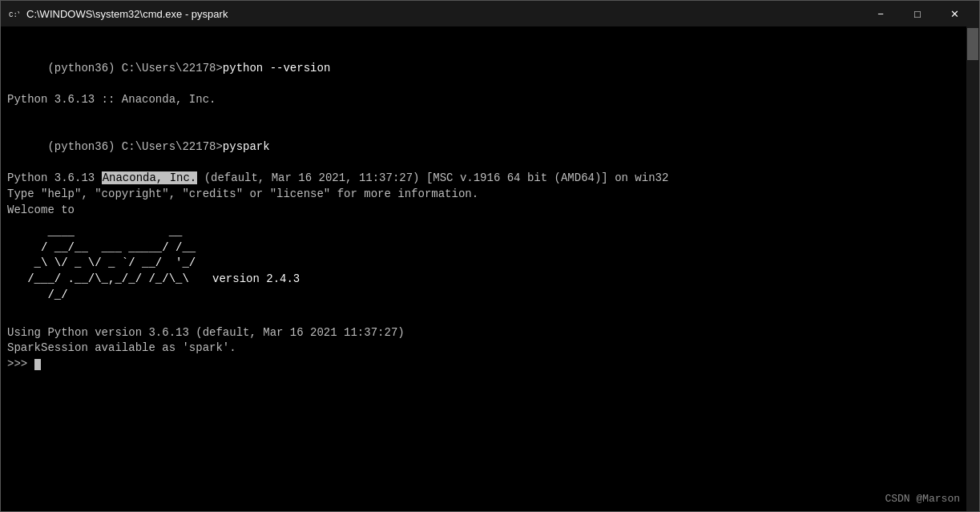 This screenshot has height=512, width=980. What do you see at coordinates (490, 248) in the screenshot?
I see `logo-line-2: / __/__ ___ _____/ /__` at bounding box center [490, 248].